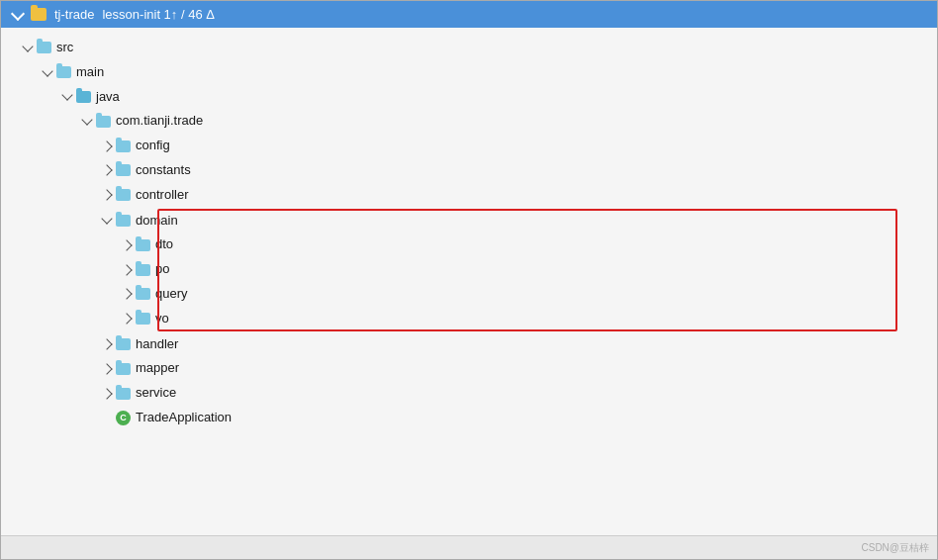 The width and height of the screenshot is (938, 560). What do you see at coordinates (142, 294) in the screenshot?
I see `folder-icon-query` at bounding box center [142, 294].